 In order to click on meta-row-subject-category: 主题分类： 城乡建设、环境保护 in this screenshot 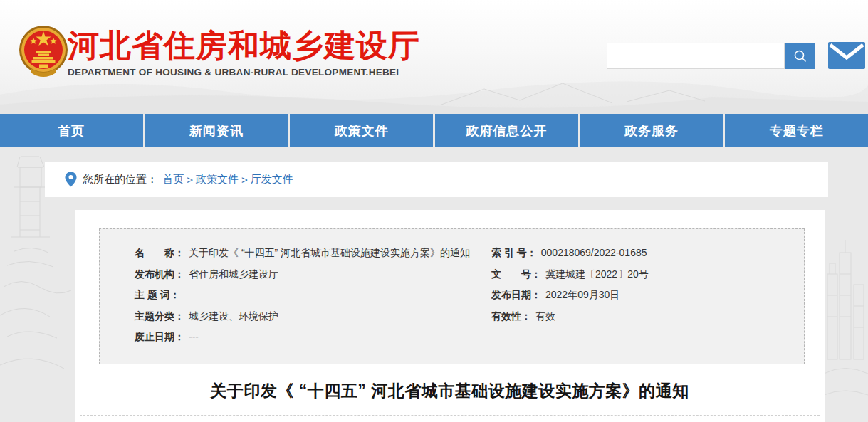, I will do `click(302, 317)`.